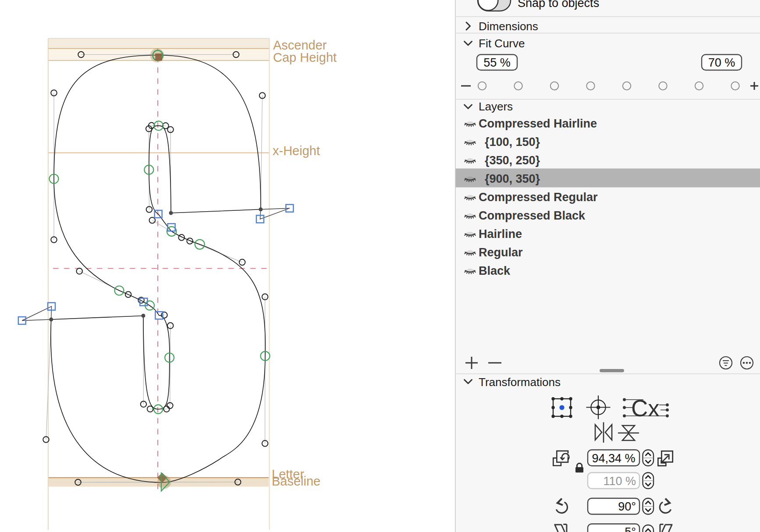 This screenshot has height=532, width=760. I want to click on svg-text: Compressed Hairline, so click(538, 124).